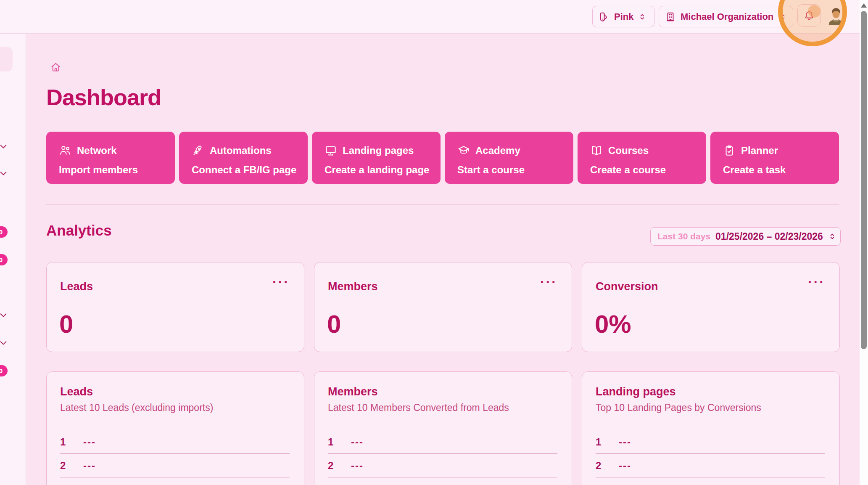 This screenshot has width=868, height=485. I want to click on organization-selector-label: Michael Organization, so click(727, 17).